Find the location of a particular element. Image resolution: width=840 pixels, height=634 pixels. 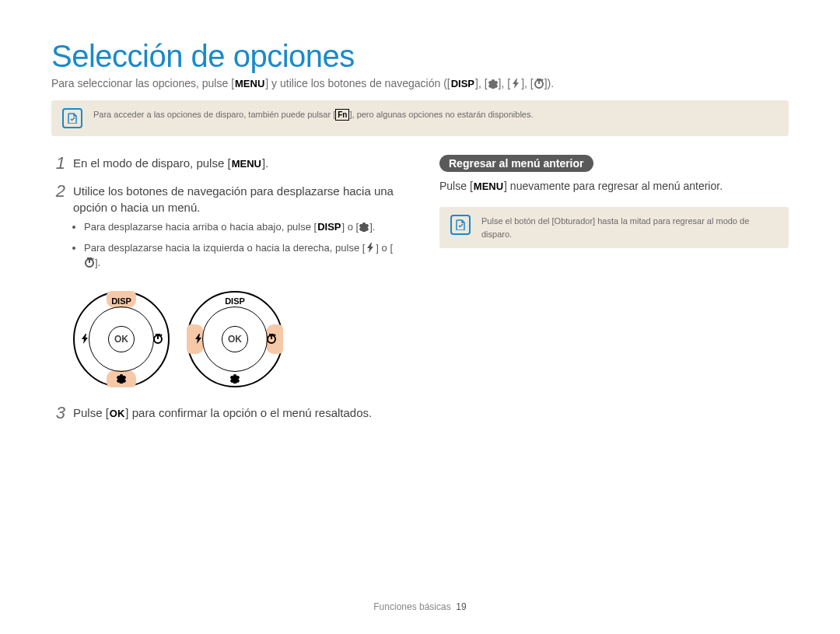

note-text: Pulse el botón del [Obturador] hasta la … is located at coordinates (630, 227).